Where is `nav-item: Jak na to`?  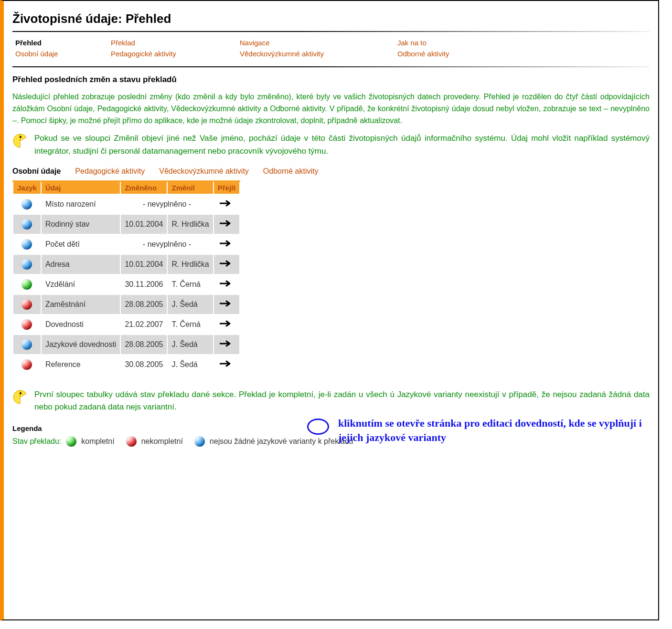 nav-item: Jak na to is located at coordinates (523, 43).